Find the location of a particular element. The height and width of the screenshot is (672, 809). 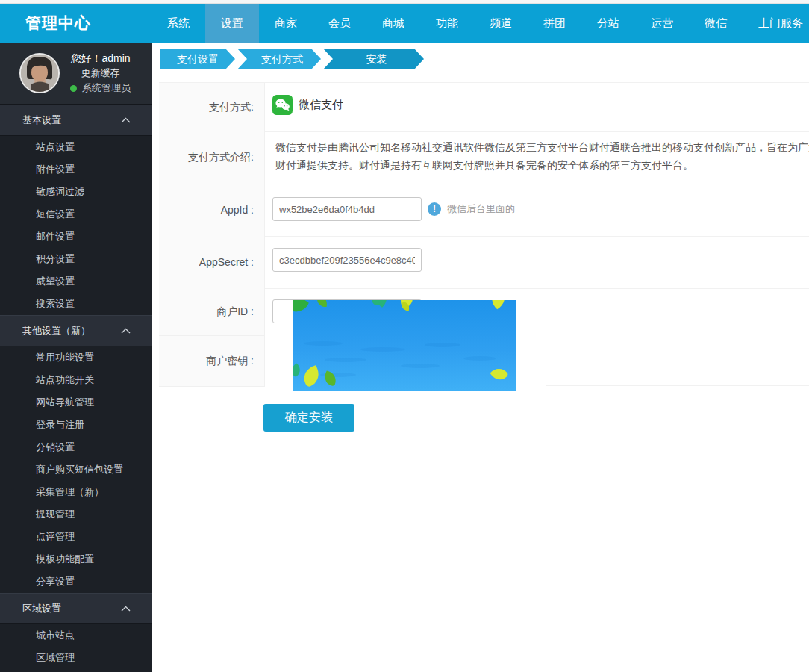

sidebar-item-label: 站点功能开关 is located at coordinates (65, 379).